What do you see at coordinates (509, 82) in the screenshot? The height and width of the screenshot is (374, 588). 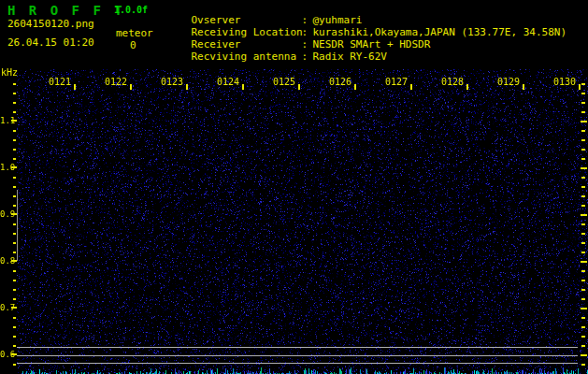 I see `x-tick-label: 0129` at bounding box center [509, 82].